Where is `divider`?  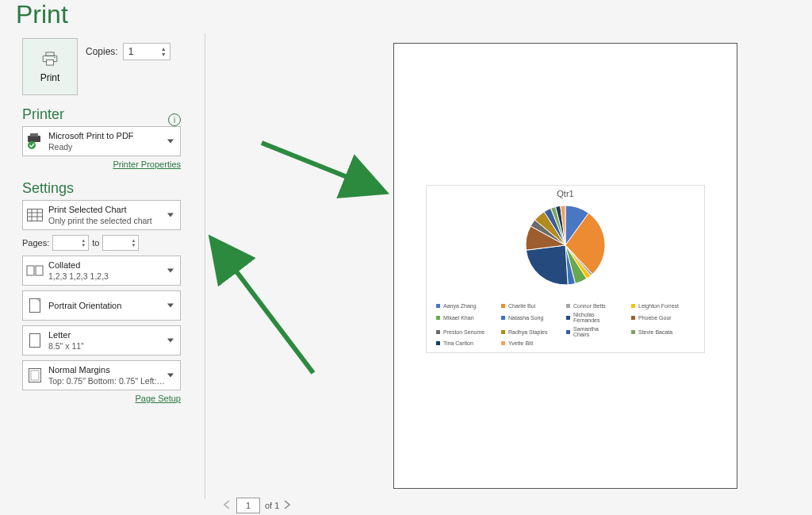 divider is located at coordinates (205, 267).